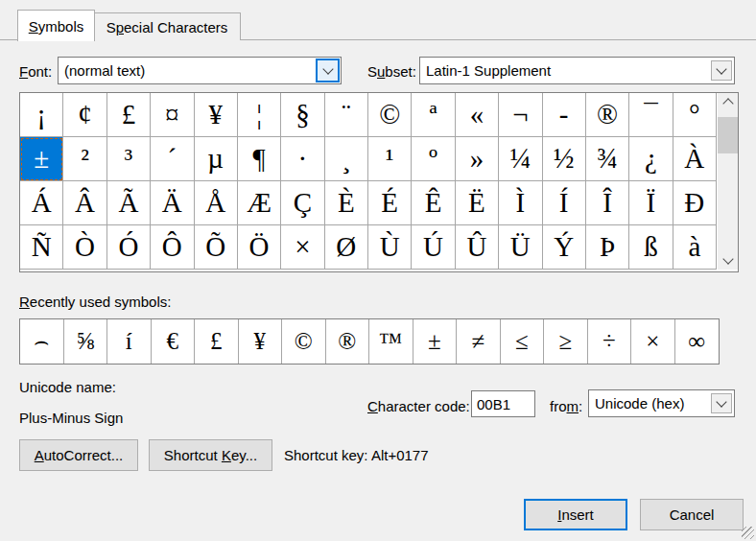  What do you see at coordinates (42, 115) in the screenshot?
I see `symbol-cell: ¡` at bounding box center [42, 115].